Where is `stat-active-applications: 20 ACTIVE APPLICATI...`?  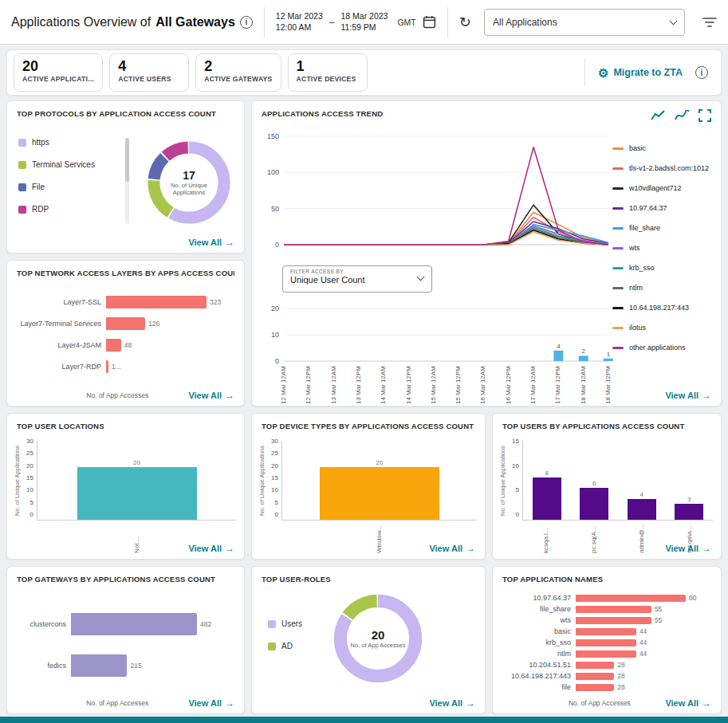 stat-active-applications: 20 ACTIVE APPLICATI... is located at coordinates (58, 73).